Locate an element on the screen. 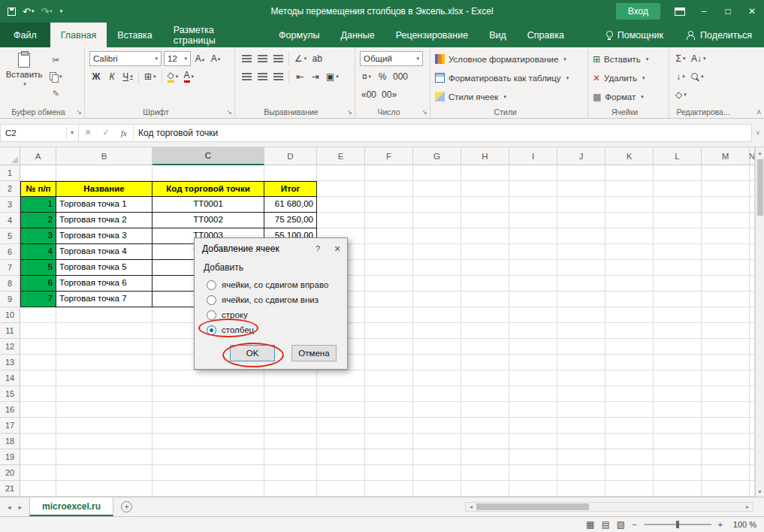 The height and width of the screenshot is (532, 764). cell-C19 is located at coordinates (209, 457).